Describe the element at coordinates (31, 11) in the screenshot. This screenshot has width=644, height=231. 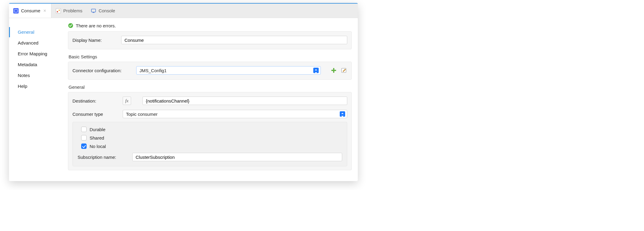
I see `tab-consume-label: Consume` at that location.